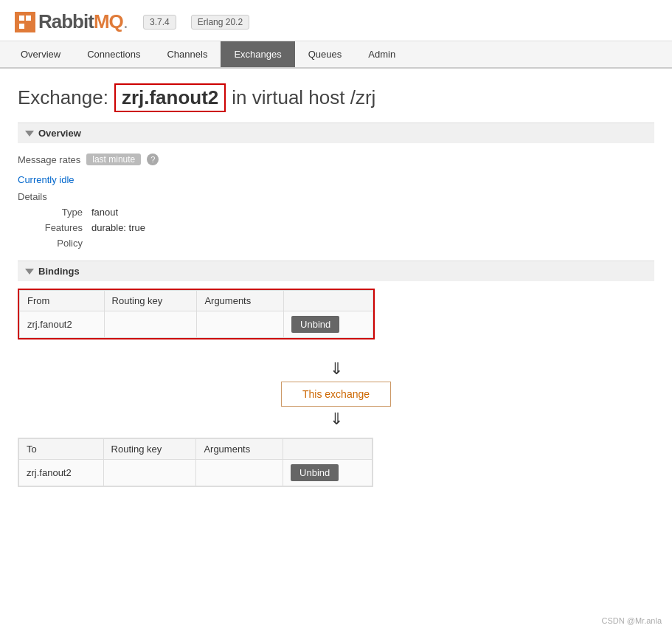  I want to click on logo-rabbit: Rabbit, so click(66, 22).